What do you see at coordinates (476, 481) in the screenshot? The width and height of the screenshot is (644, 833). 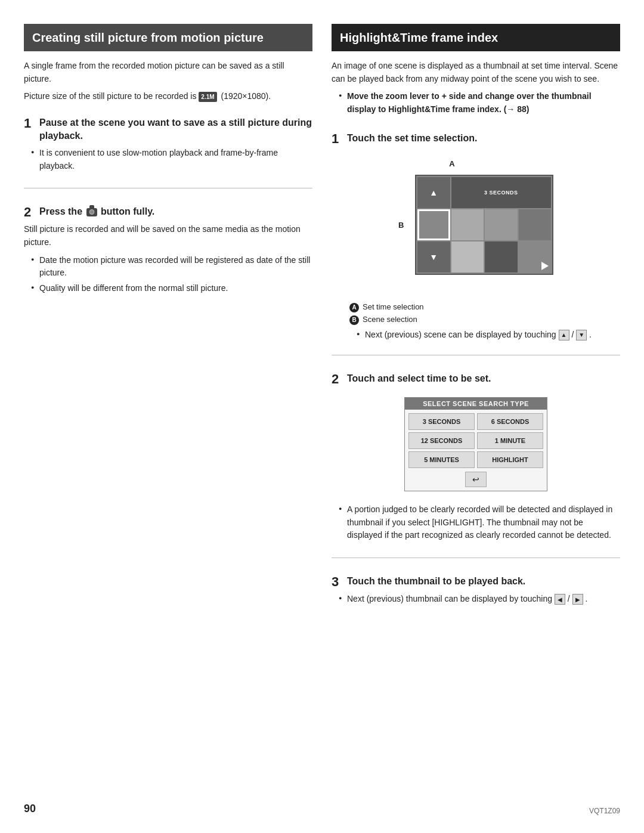 I see `scene-dialog-back: ↩` at bounding box center [476, 481].